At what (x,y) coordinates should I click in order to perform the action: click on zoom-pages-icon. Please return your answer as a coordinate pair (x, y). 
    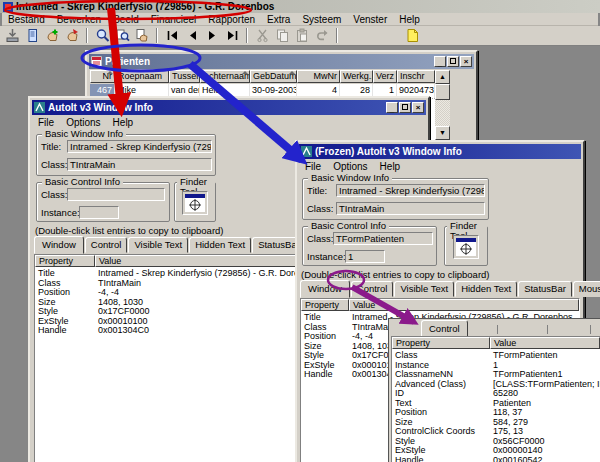
    Looking at the image, I should click on (122, 36).